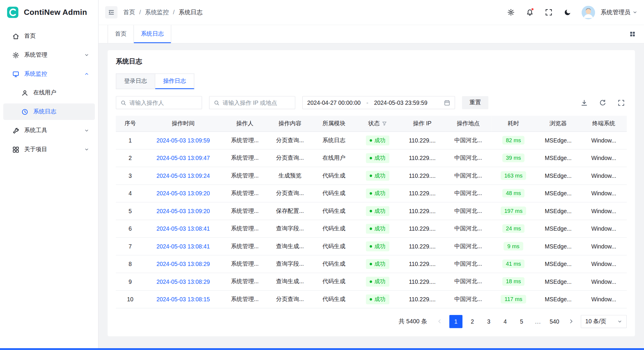 The image size is (644, 350). I want to click on page-button-4: 4, so click(505, 321).